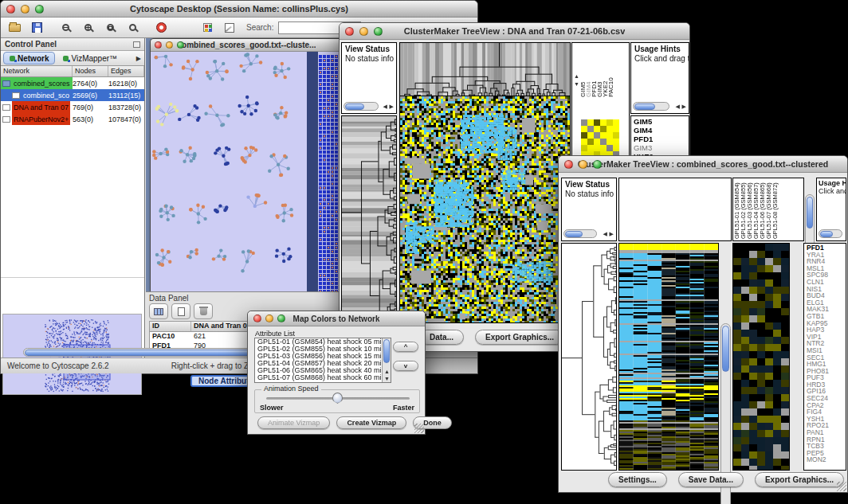 This screenshot has width=848, height=504. What do you see at coordinates (515, 31) in the screenshot?
I see `treeview1-title: ClusterMaker TreeView : DNA and Tran 07-…` at bounding box center [515, 31].